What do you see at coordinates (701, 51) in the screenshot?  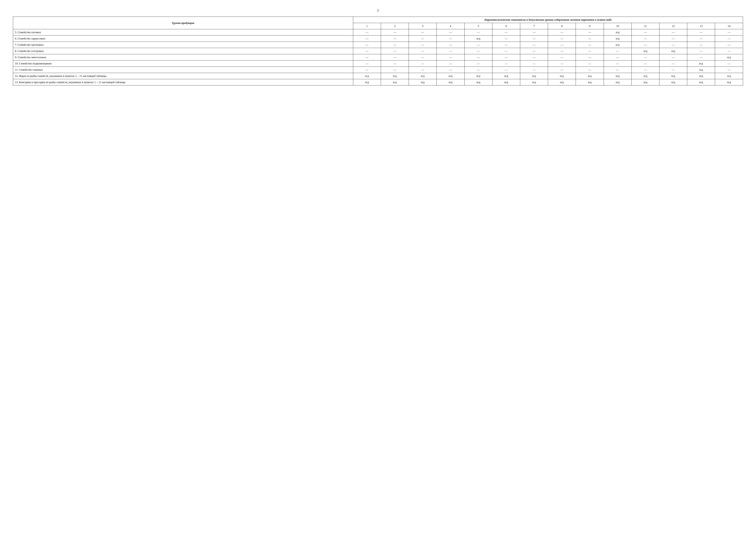 I see `cell-r3-c12: —` at bounding box center [701, 51].